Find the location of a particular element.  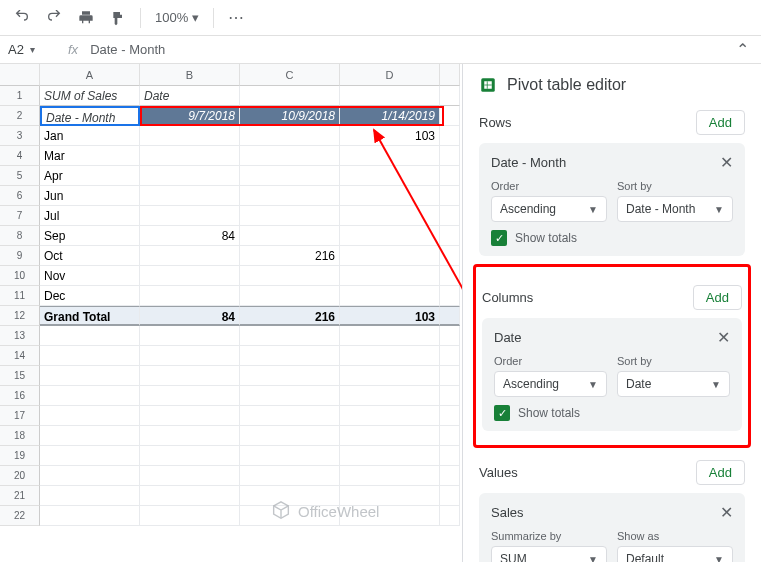

cell: Grand Total is located at coordinates (90, 316).